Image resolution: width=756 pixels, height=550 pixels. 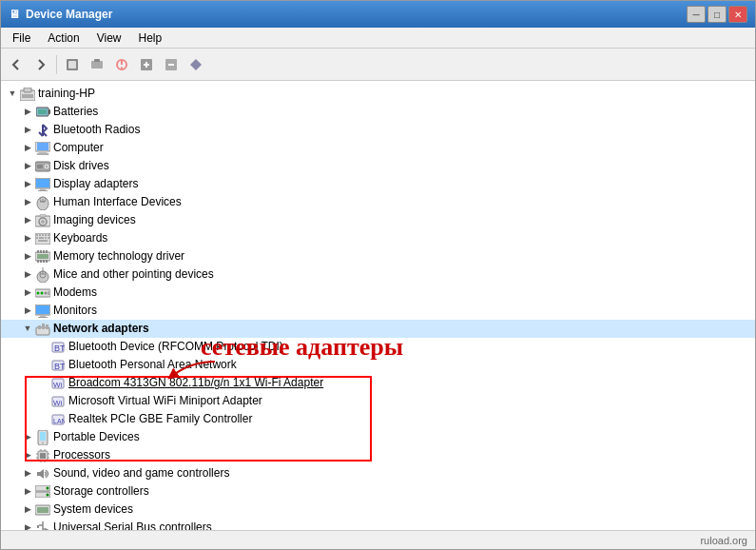 I want to click on expander-bluetooth-radios: ▶, so click(x=28, y=130).